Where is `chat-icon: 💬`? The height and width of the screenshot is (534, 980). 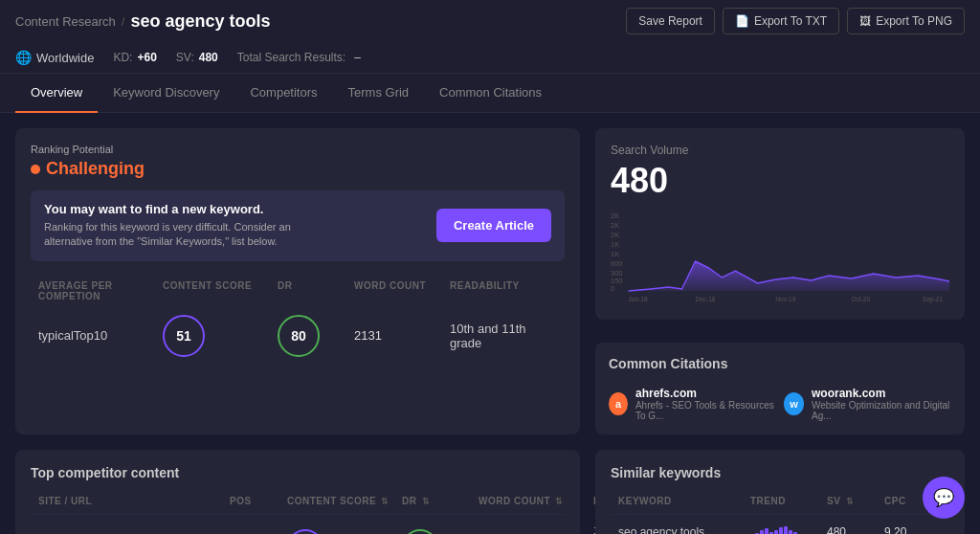 chat-icon: 💬 is located at coordinates (944, 498).